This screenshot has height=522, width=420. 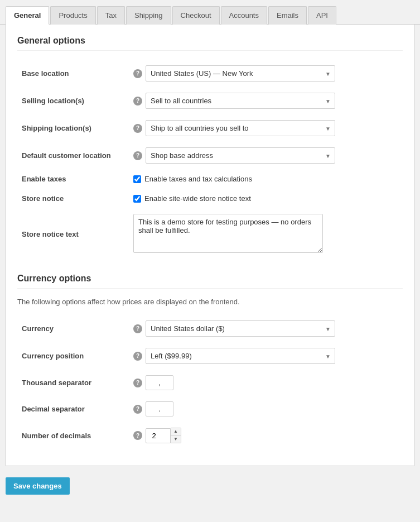 I want to click on base-location-field: ? United States (US) — New York ▼, so click(x=265, y=74).